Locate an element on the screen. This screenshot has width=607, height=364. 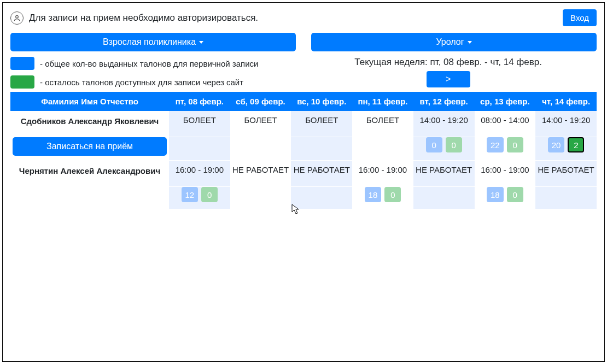
total-pill: 0 is located at coordinates (434, 145).